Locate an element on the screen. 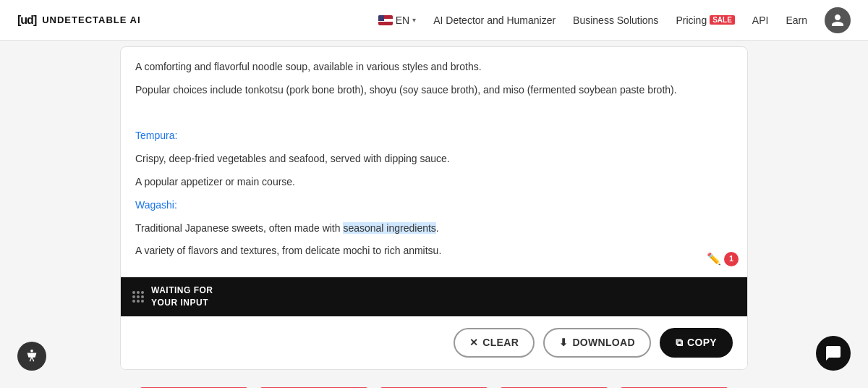 This screenshot has height=388, width=868. stats-row: WORDS 485 CHARACTERS 3403 SENTENCES 35 P… is located at coordinates (434, 379).